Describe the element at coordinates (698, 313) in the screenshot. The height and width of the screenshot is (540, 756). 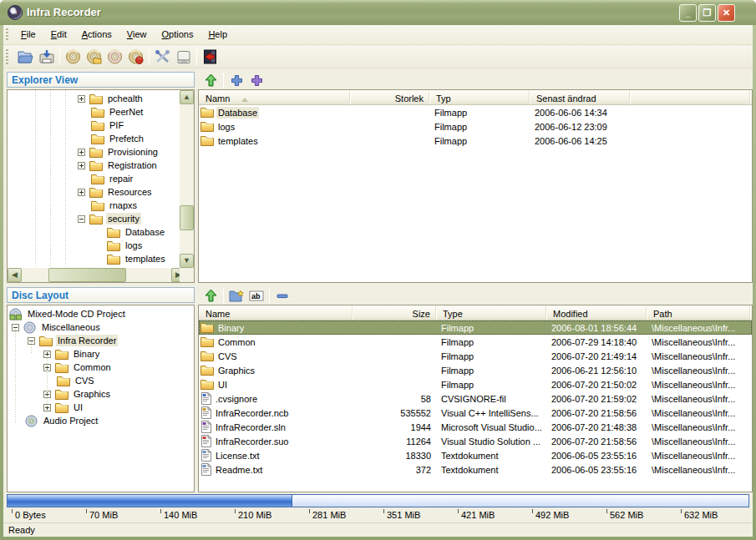
I see `column-header-path: Path` at that location.